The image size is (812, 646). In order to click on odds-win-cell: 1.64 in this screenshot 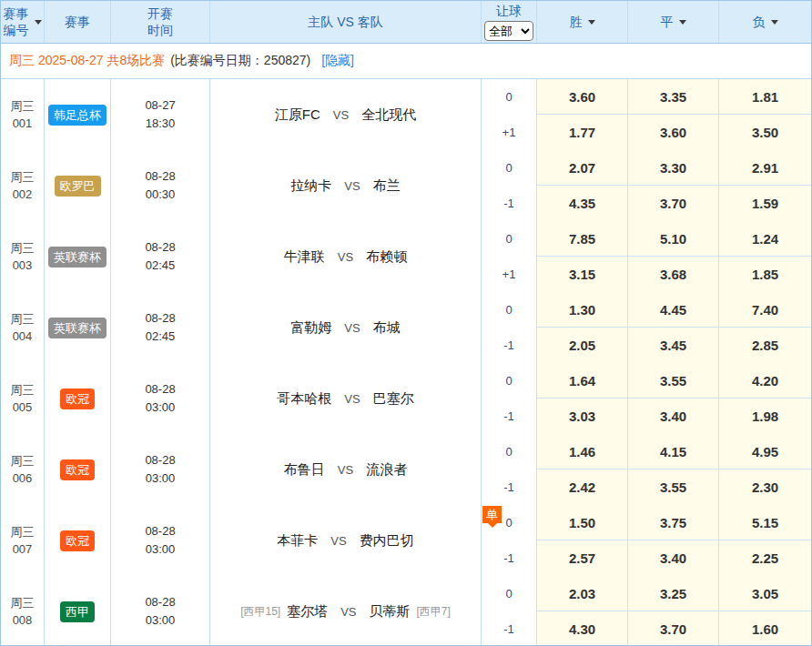, I will do `click(583, 380)`.